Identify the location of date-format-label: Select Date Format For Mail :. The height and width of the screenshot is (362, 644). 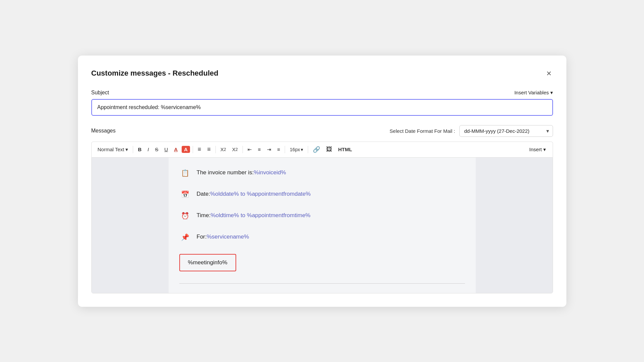
(423, 131).